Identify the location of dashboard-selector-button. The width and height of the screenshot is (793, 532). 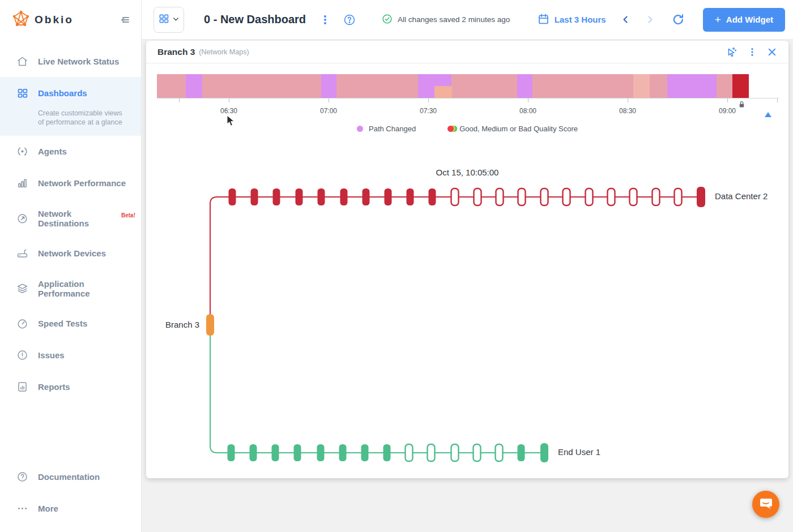
(169, 20).